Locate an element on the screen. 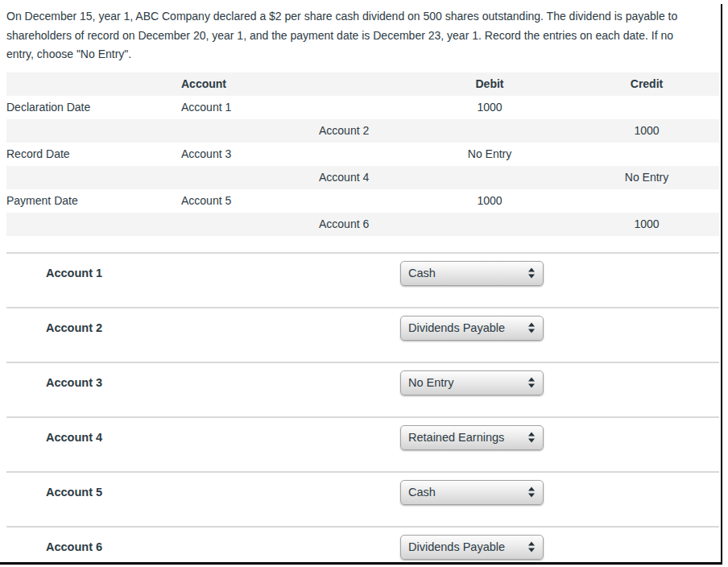  answer-label-account-5: Account 5 is located at coordinates (74, 493).